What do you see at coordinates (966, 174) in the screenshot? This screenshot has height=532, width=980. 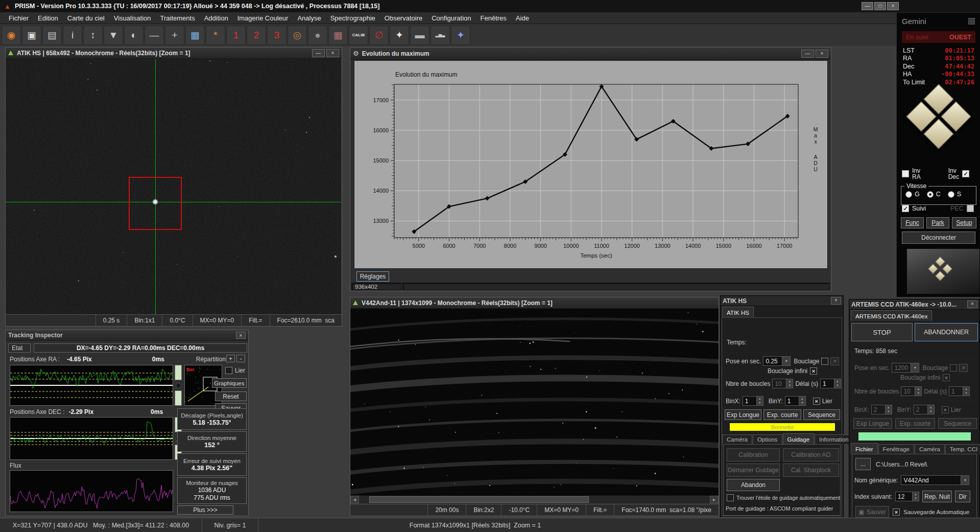 I see `inv-dec-checkbox: ✓` at bounding box center [966, 174].